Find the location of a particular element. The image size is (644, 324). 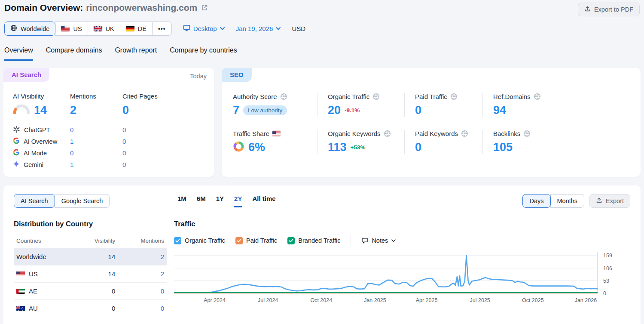

ae-flag-icon is located at coordinates (21, 291).